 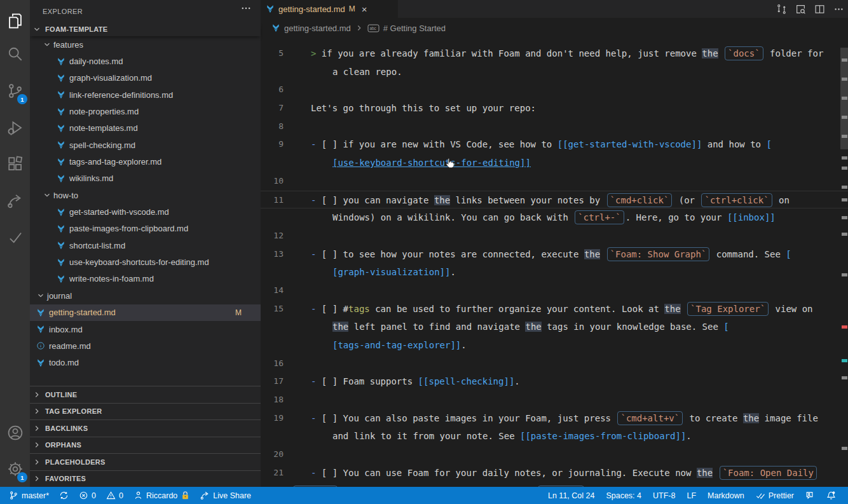 I want to click on panel-favorites: FAVORITES, so click(x=145, y=479).